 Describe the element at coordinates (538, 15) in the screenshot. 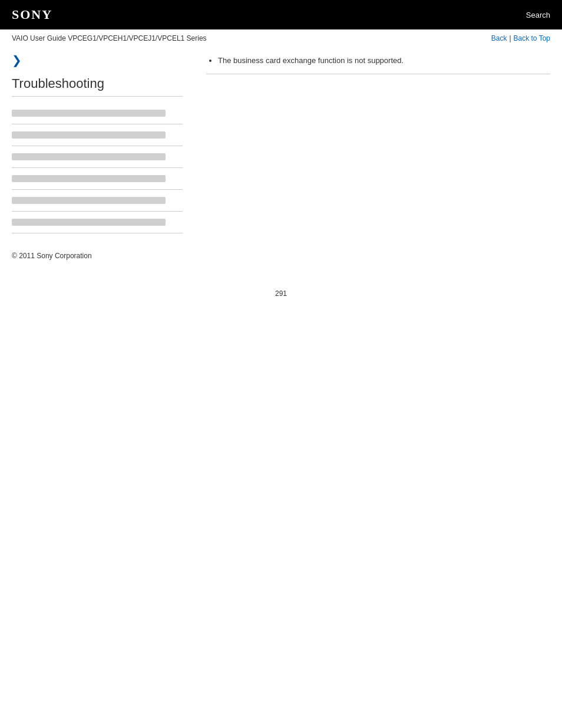

I see `search-button: Search` at that location.